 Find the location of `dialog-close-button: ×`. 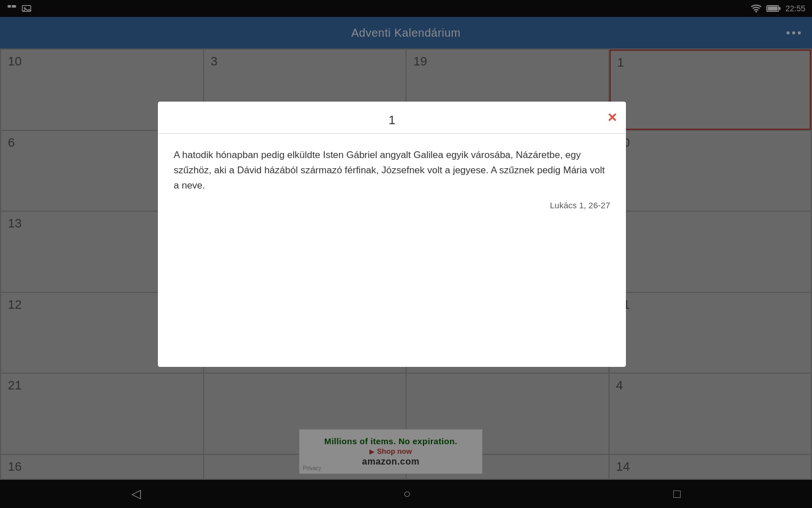

dialog-close-button: × is located at coordinates (612, 117).